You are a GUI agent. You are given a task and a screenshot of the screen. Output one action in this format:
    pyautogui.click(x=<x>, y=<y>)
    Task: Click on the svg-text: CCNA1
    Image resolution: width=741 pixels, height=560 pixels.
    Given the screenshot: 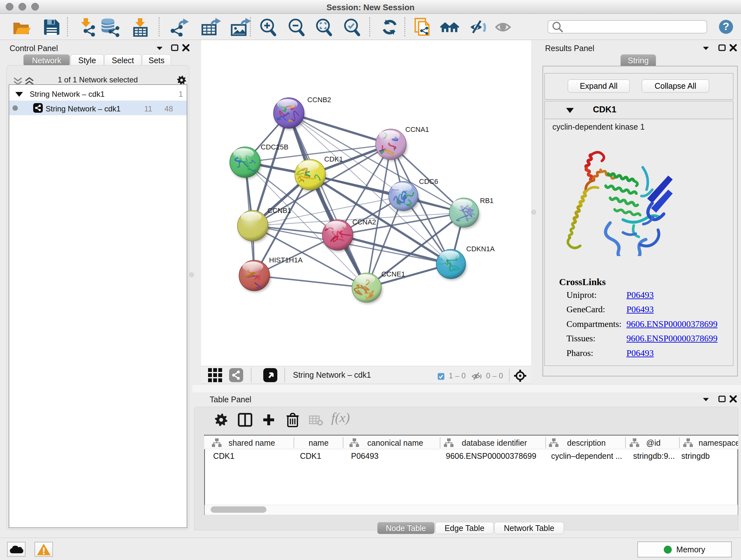 What is the action you would take?
    pyautogui.click(x=417, y=129)
    